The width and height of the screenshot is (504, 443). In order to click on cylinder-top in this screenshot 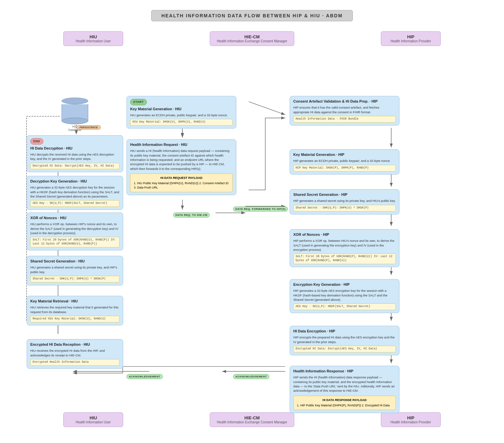, I will do `click(75, 101)`.